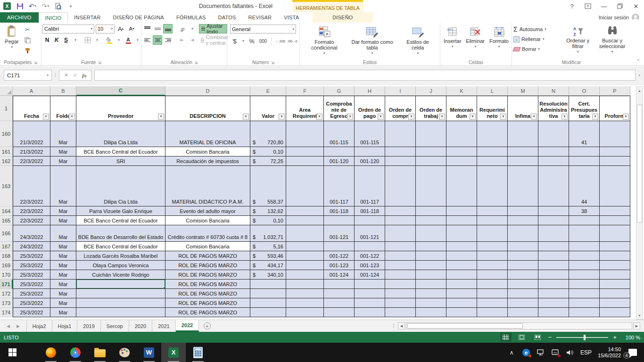  Describe the element at coordinates (305, 108) in the screenshot. I see `header-cell-F: Area Requirent▼` at that location.